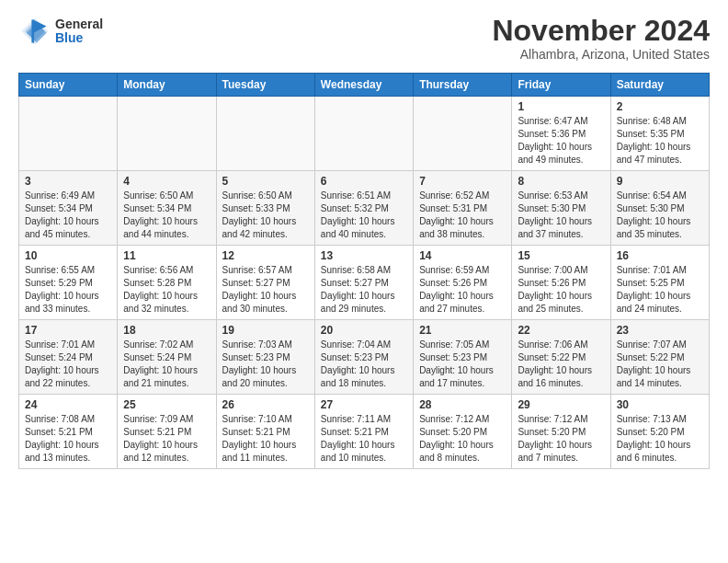  I want to click on day-info: Sunrise: 7:11 AM Sunset: 5:21 PM Dayligh…, so click(364, 439).